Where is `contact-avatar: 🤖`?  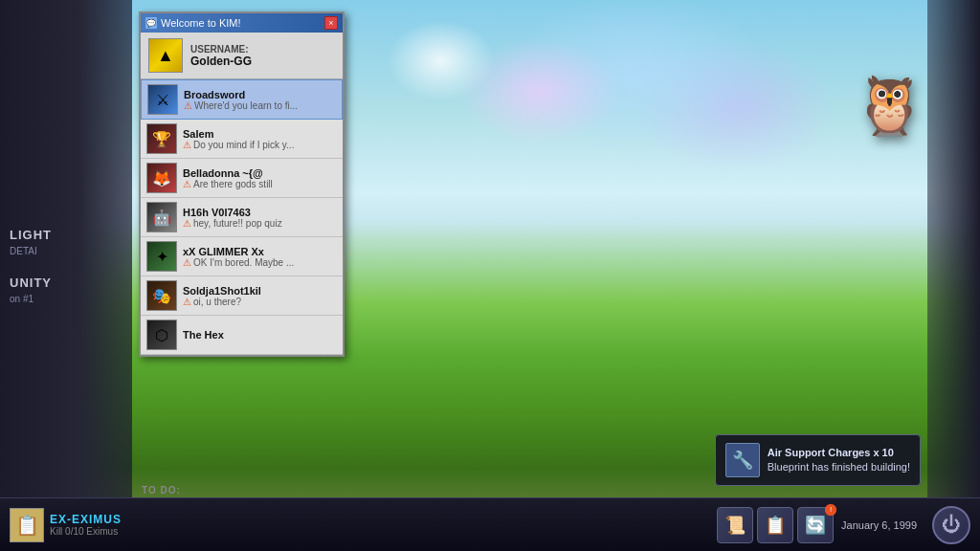
contact-avatar: 🤖 is located at coordinates (162, 217).